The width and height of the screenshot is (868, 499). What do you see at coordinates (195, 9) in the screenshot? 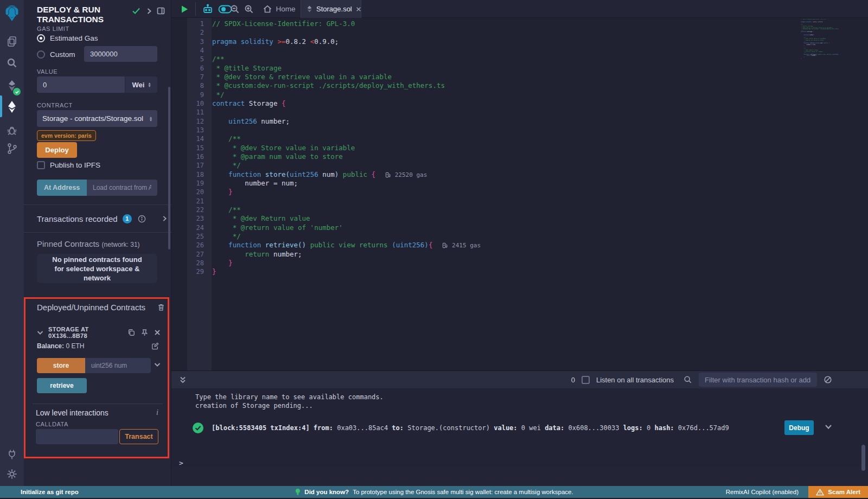
I see `toolbar-separator` at bounding box center [195, 9].